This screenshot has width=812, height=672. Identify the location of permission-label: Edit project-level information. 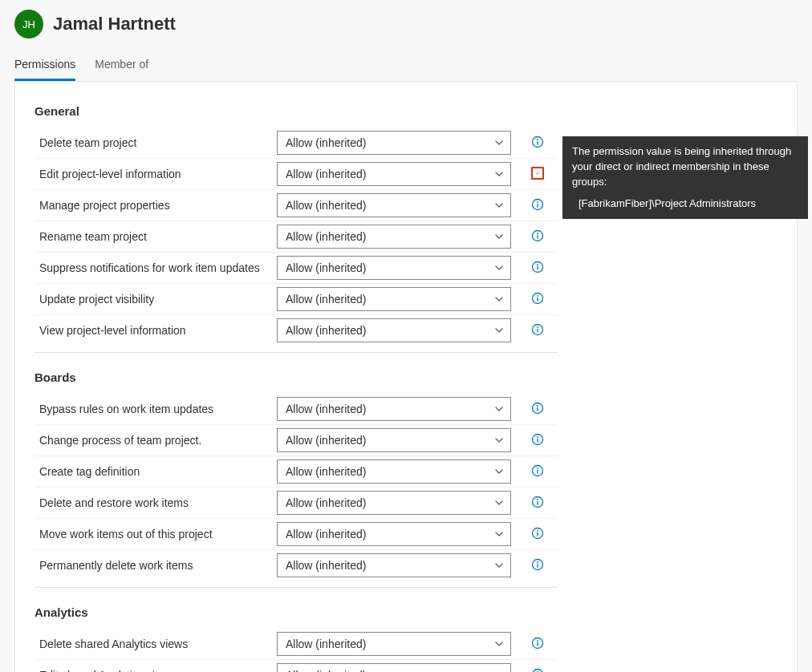
(156, 175).